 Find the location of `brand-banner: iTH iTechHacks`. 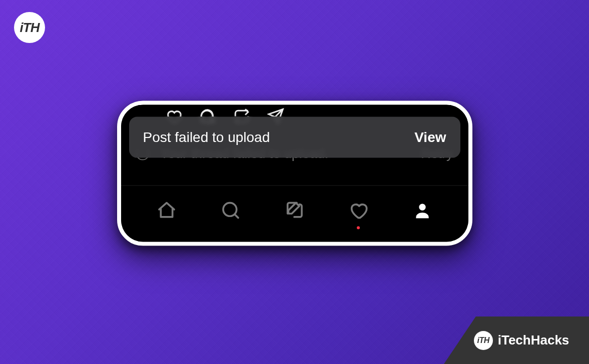

brand-banner: iTH iTechHacks is located at coordinates (516, 340).